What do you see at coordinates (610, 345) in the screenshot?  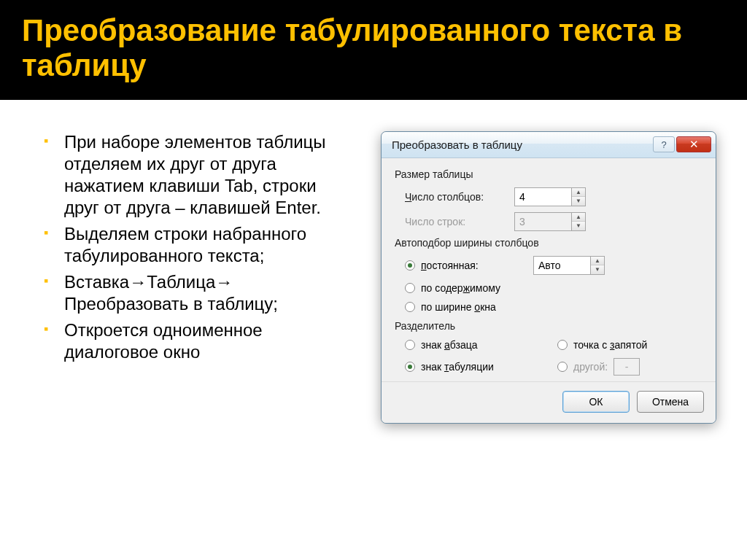 I see `radio-semicolon-label: точка с запятой` at bounding box center [610, 345].